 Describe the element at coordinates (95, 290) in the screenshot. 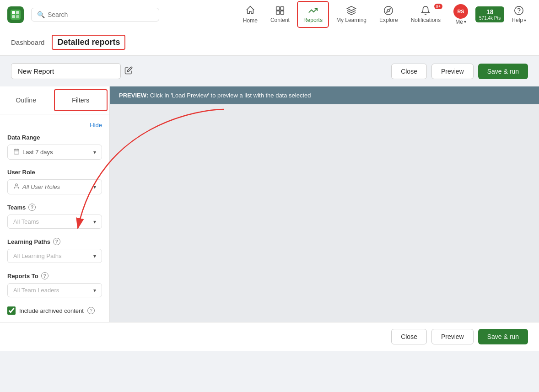

I see `reports-to-chevron: ▾` at that location.